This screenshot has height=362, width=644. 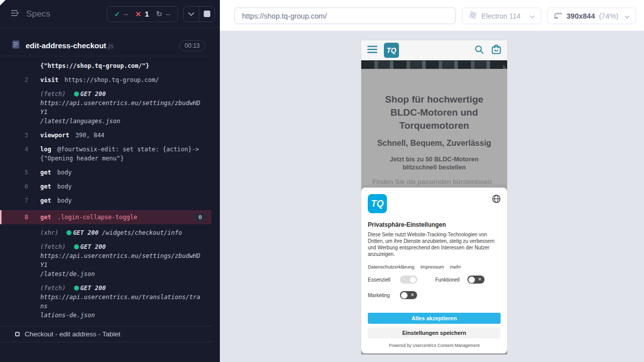 What do you see at coordinates (382, 296) in the screenshot?
I see `toggle-label: Marketing` at bounding box center [382, 296].